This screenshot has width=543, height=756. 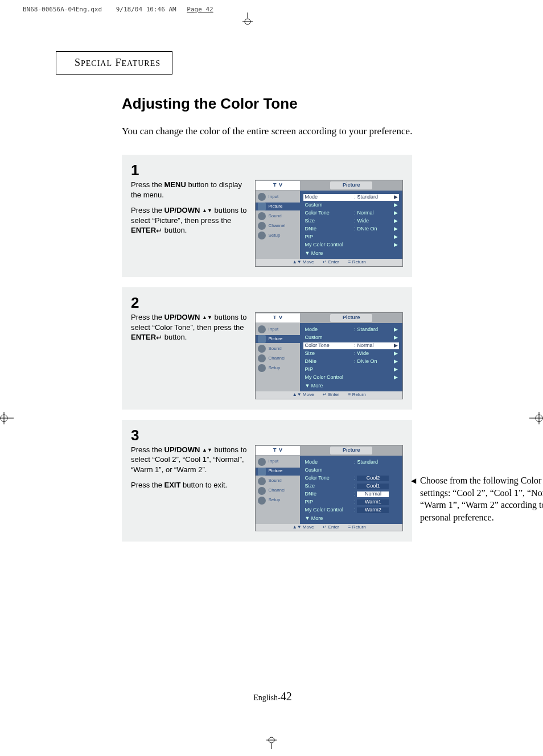 I want to click on osd-menu-row: Size:Cool1, so click(x=351, y=486).